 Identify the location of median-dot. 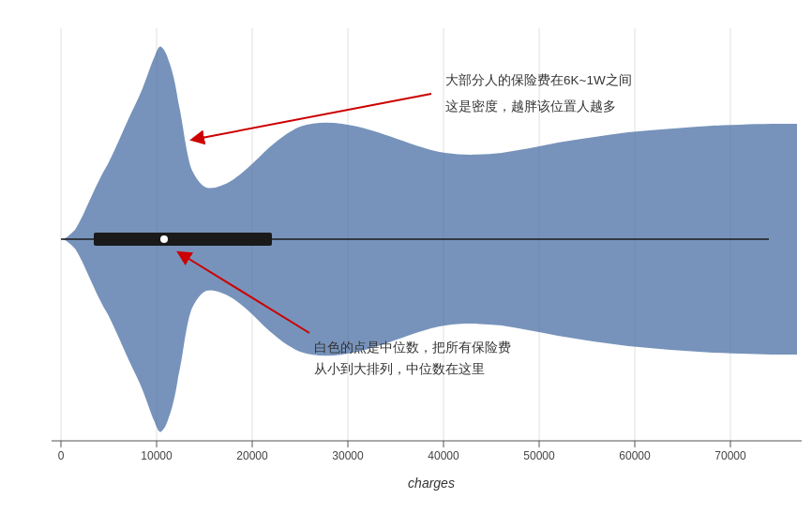
(164, 239).